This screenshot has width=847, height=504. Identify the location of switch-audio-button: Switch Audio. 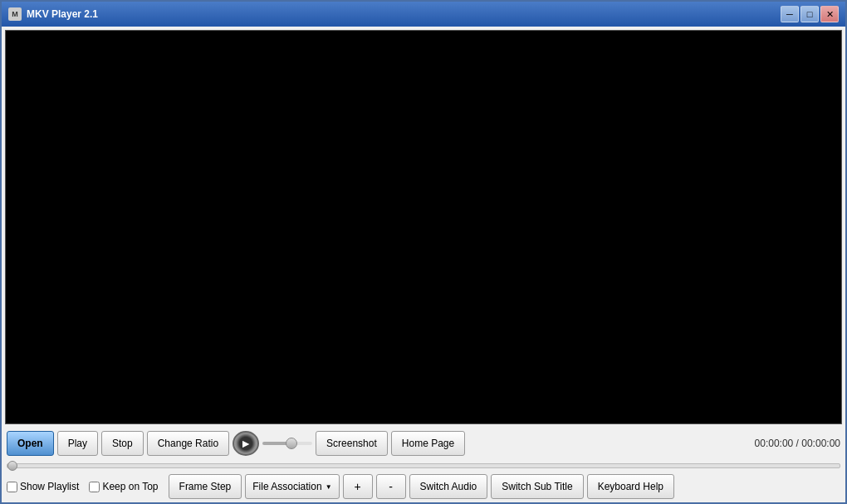
(448, 487).